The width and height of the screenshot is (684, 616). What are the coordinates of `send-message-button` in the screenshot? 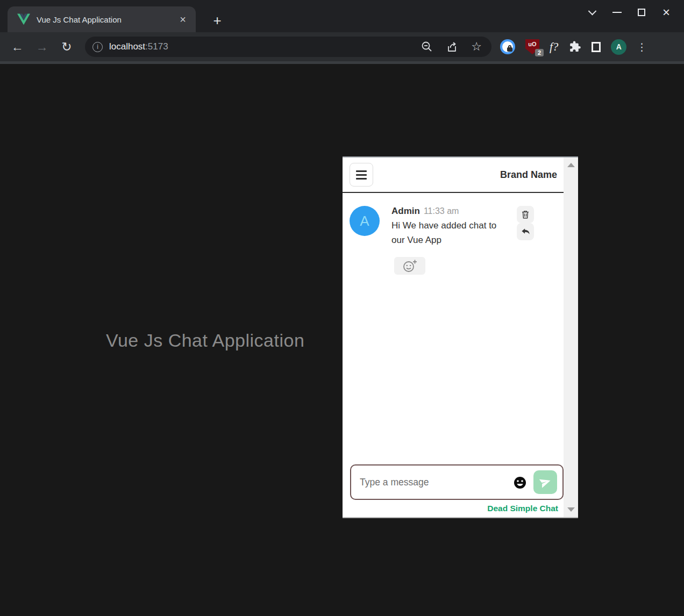 It's located at (545, 482).